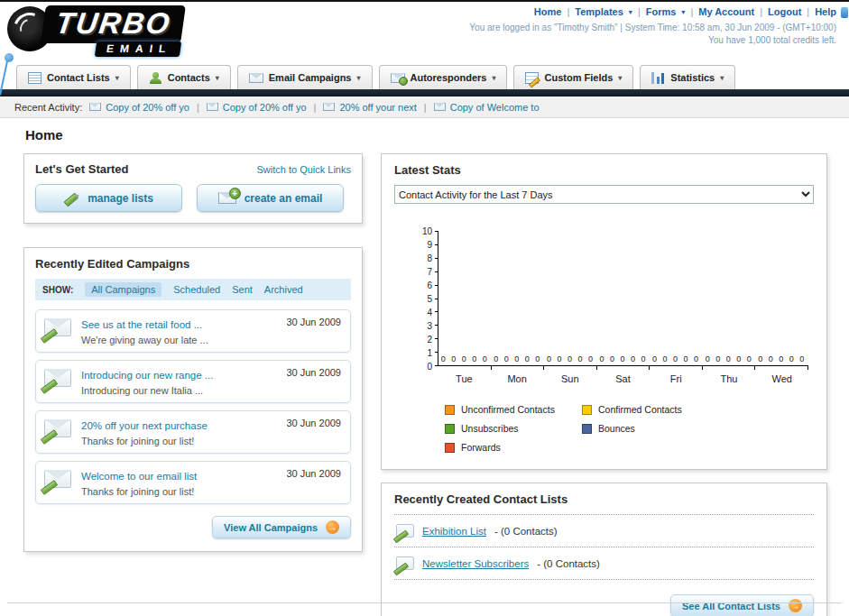 The image size is (849, 616). I want to click on legend-label: Bounces, so click(617, 428).